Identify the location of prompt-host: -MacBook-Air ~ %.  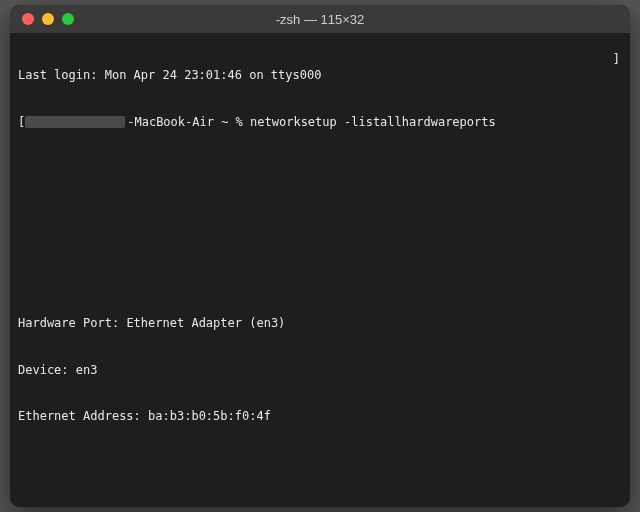
(185, 122).